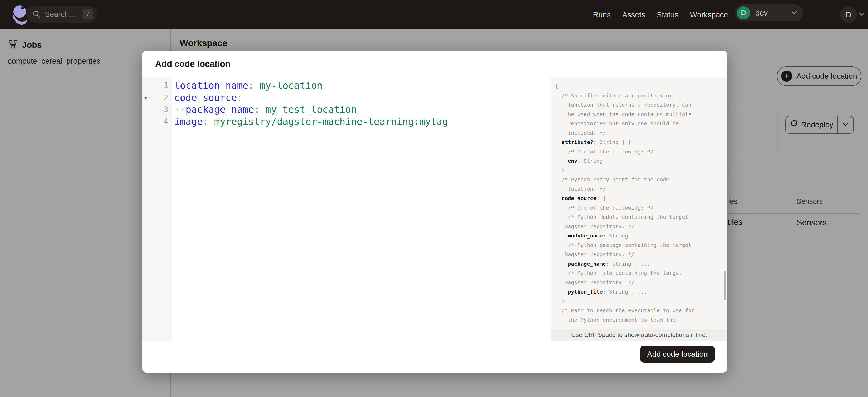 The image size is (868, 397). Describe the element at coordinates (642, 115) in the screenshot. I see `schema-line: be used when the code contains multiple` at that location.